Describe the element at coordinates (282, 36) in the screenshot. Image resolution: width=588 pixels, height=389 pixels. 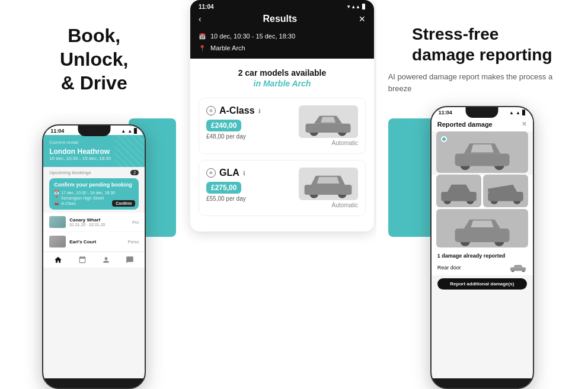
I see `date-range-row: 📅 10 dec, 10:30 - 15 dec, 18:30` at that location.